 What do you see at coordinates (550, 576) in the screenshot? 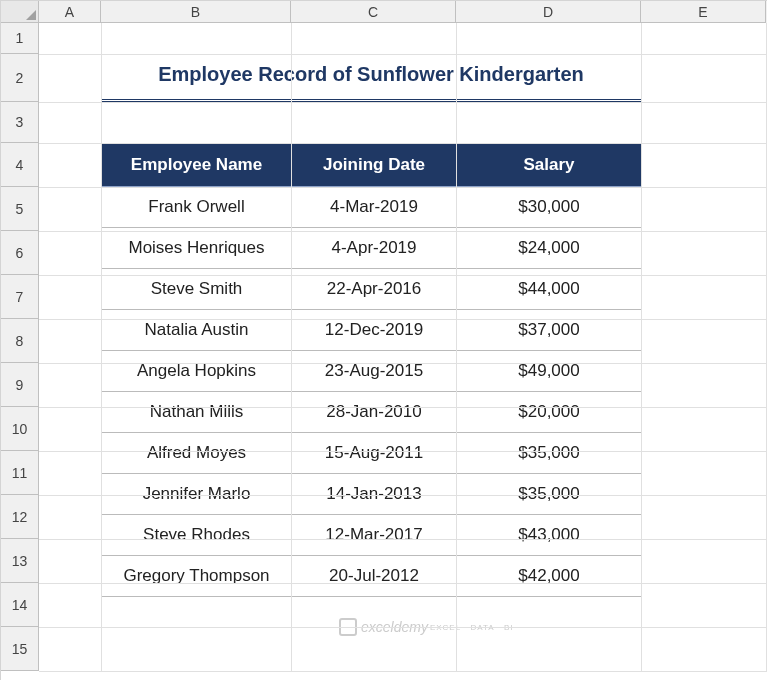
I see `cell-salary: $42,000` at bounding box center [550, 576].